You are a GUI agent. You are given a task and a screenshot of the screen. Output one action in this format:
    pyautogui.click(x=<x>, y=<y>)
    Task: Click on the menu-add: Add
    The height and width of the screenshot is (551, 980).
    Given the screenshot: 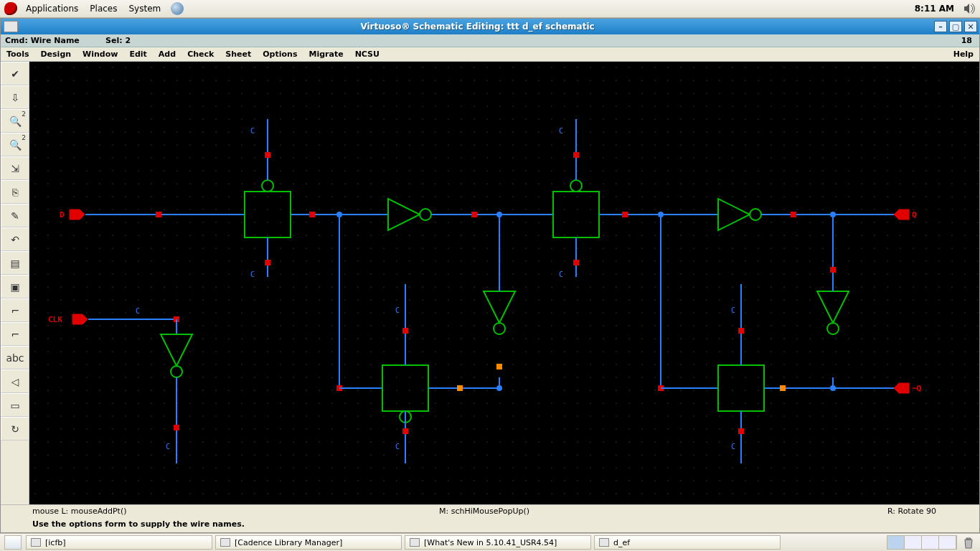 What is the action you would take?
    pyautogui.click(x=167, y=55)
    